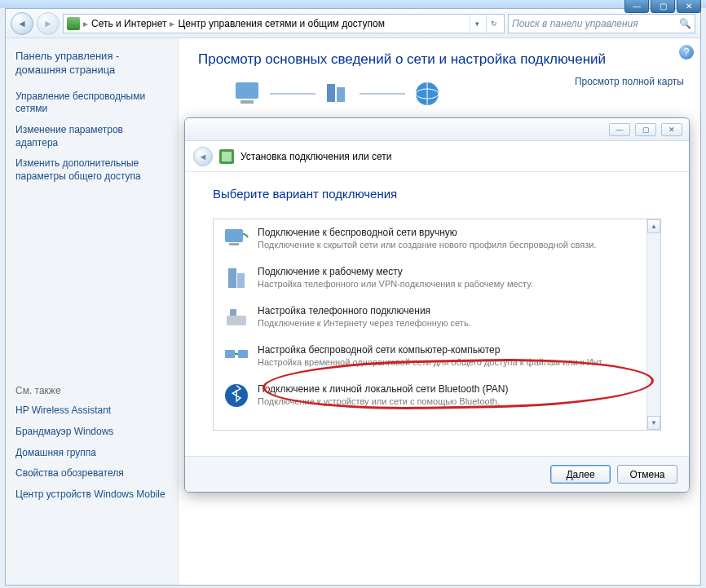  What do you see at coordinates (91, 411) in the screenshot?
I see `also-hp: HP Wireless Assistant` at bounding box center [91, 411].